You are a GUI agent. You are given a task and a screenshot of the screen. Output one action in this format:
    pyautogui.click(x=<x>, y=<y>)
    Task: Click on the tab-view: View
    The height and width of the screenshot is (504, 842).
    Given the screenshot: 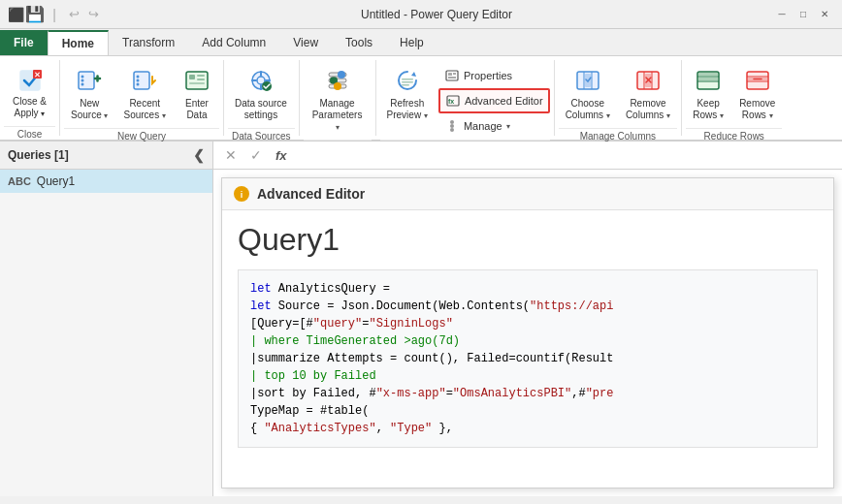 What is the action you would take?
    pyautogui.click(x=306, y=43)
    